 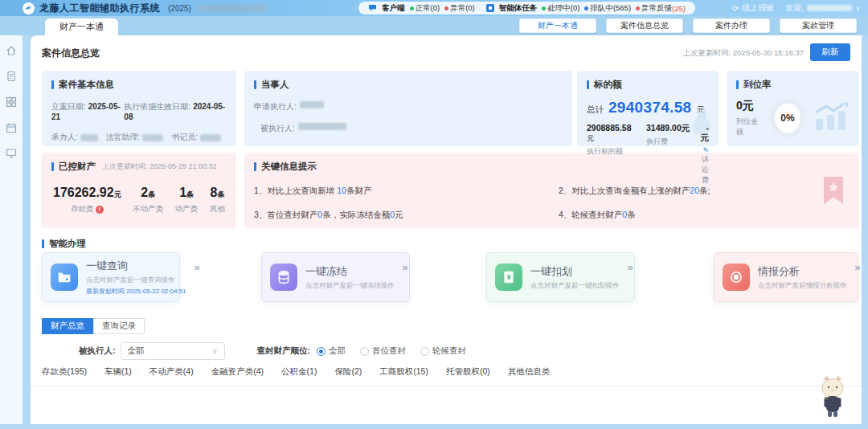 I want to click on nav-buttons: 财产一本通 案件信息总览 案件办理 案款管理, so click(x=688, y=26).